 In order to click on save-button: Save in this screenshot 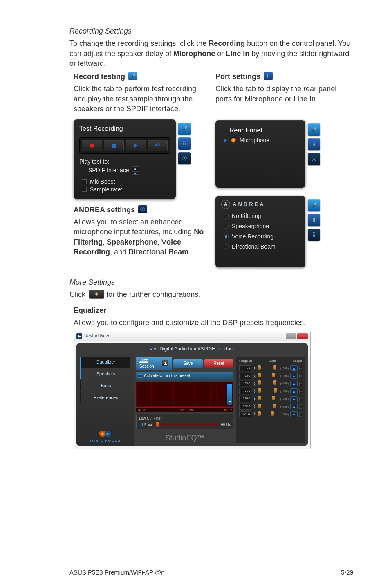, I will do `click(188, 364)`.